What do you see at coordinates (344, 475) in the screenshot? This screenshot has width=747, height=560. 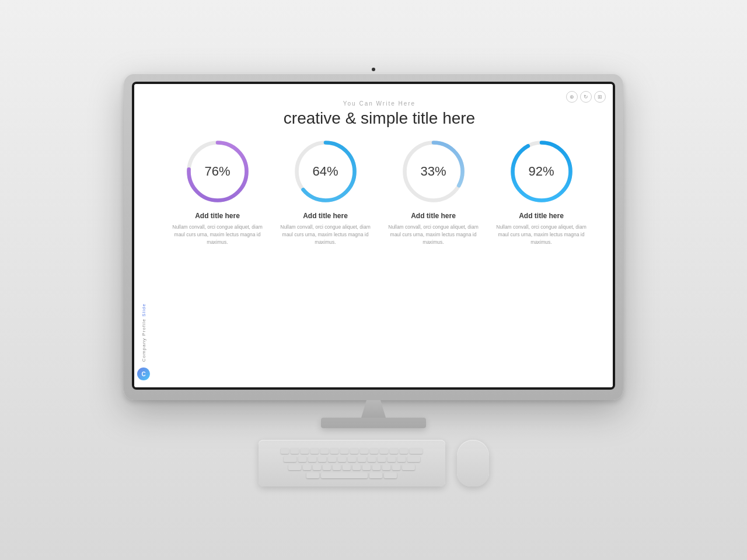 I see `spacebar-key` at bounding box center [344, 475].